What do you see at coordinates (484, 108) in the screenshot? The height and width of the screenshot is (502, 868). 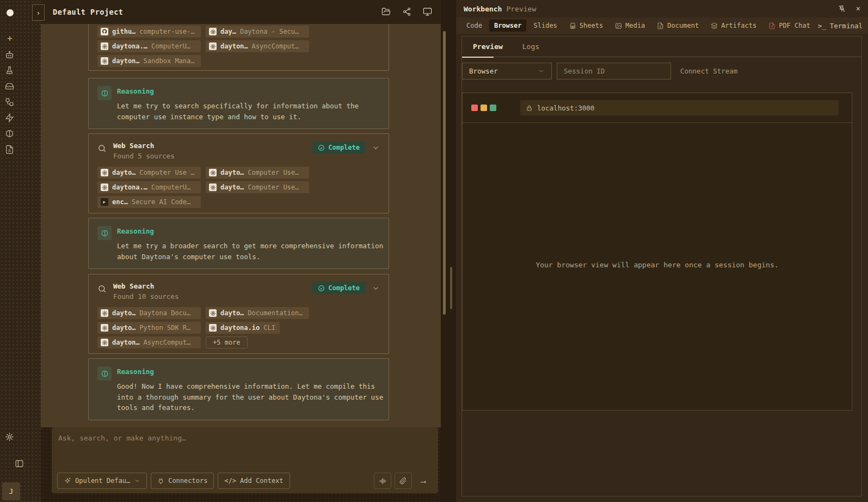 I see `traffic-yellow-icon` at bounding box center [484, 108].